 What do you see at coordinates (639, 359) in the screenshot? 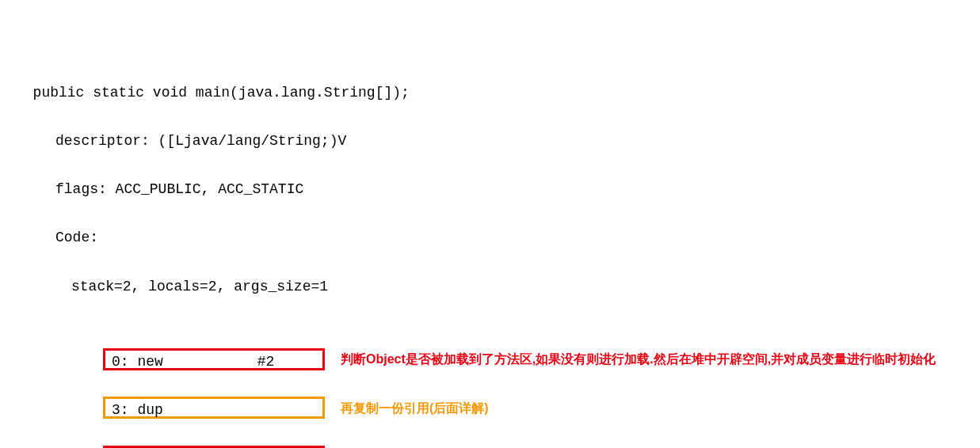
I see `annotation-text: 判断Object是否被加载到了方法区,如果没有则进行加载.然后在堆中开辟空间,并…` at bounding box center [639, 359].